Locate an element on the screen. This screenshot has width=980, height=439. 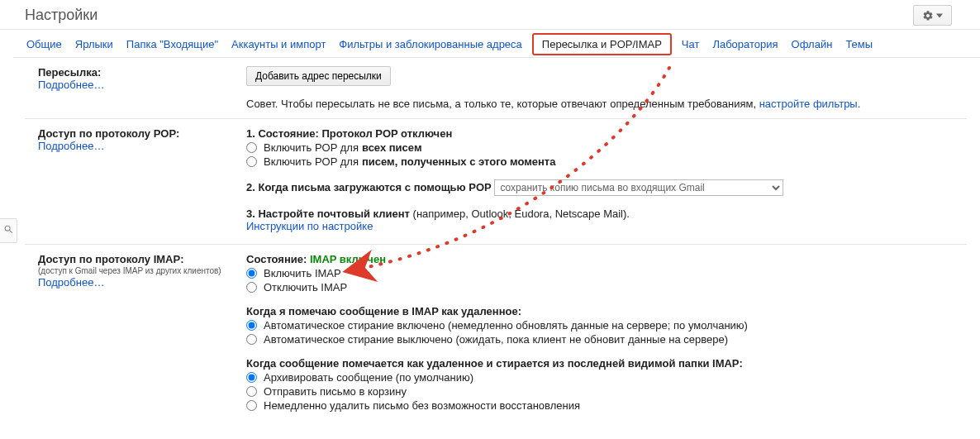
pop-enable-all-option: Включить POP для всех писем is located at coordinates (604, 147).